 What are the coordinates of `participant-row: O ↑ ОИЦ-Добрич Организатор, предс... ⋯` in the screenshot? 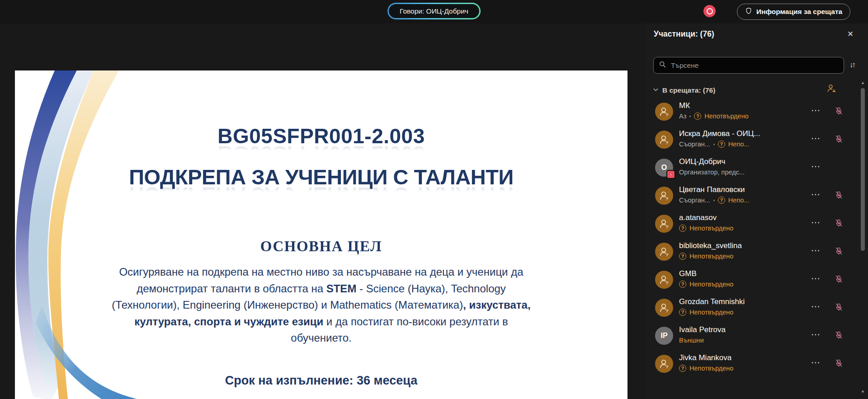 It's located at (751, 168).